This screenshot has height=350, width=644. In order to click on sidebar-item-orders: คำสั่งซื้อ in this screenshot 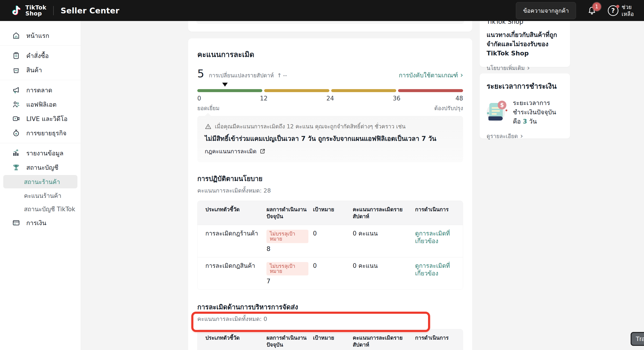, I will do `click(40, 56)`.